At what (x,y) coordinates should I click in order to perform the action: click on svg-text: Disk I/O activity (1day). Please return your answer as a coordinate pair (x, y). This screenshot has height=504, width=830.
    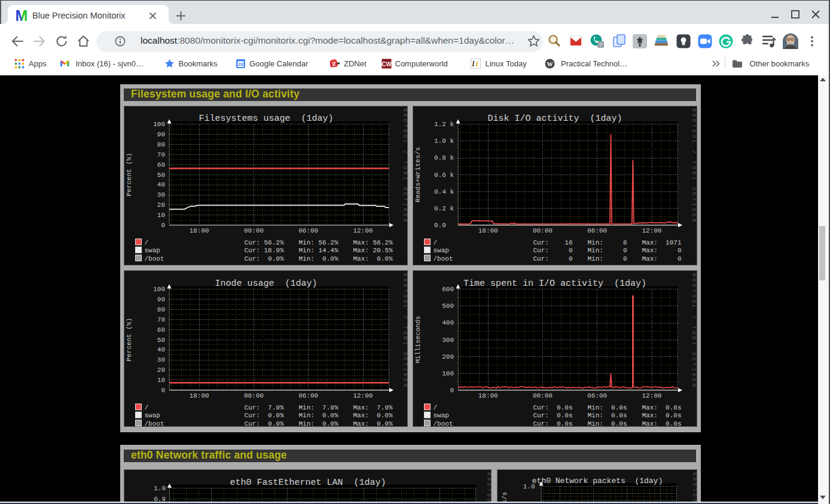
    Looking at the image, I should click on (555, 118).